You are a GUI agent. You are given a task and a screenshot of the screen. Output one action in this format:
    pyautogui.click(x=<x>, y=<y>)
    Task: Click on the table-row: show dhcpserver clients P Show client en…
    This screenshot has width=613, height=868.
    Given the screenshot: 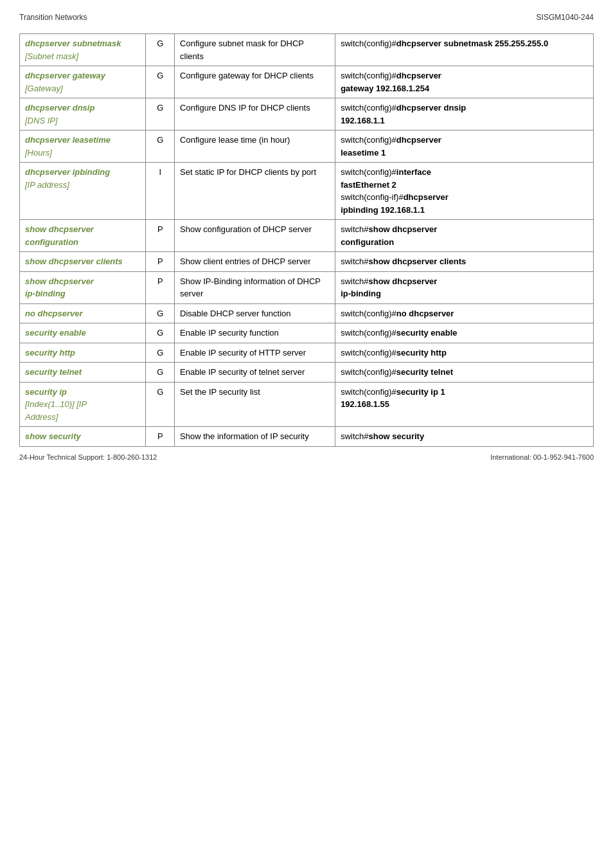 What is the action you would take?
    pyautogui.click(x=307, y=262)
    